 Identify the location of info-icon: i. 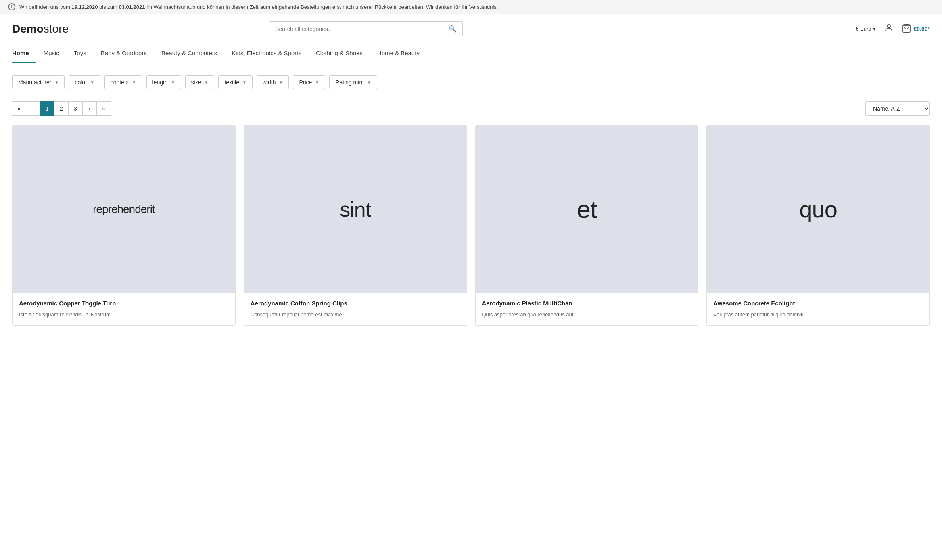
(12, 7).